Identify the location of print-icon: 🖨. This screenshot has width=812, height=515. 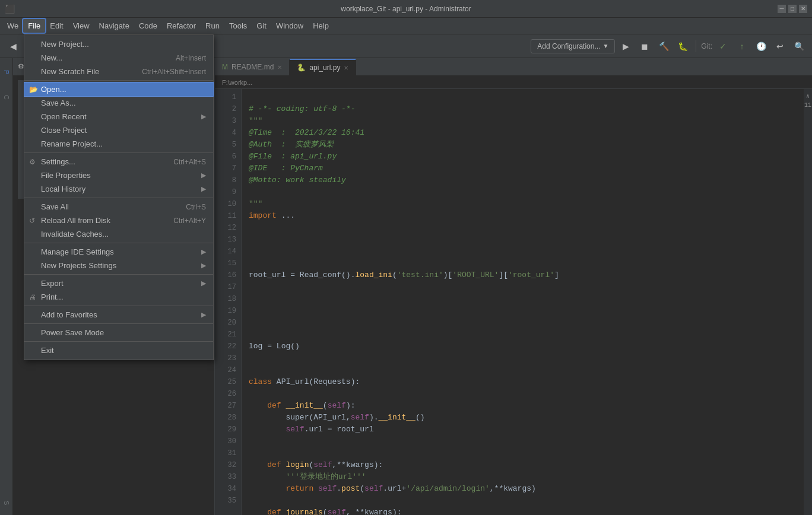
(33, 297).